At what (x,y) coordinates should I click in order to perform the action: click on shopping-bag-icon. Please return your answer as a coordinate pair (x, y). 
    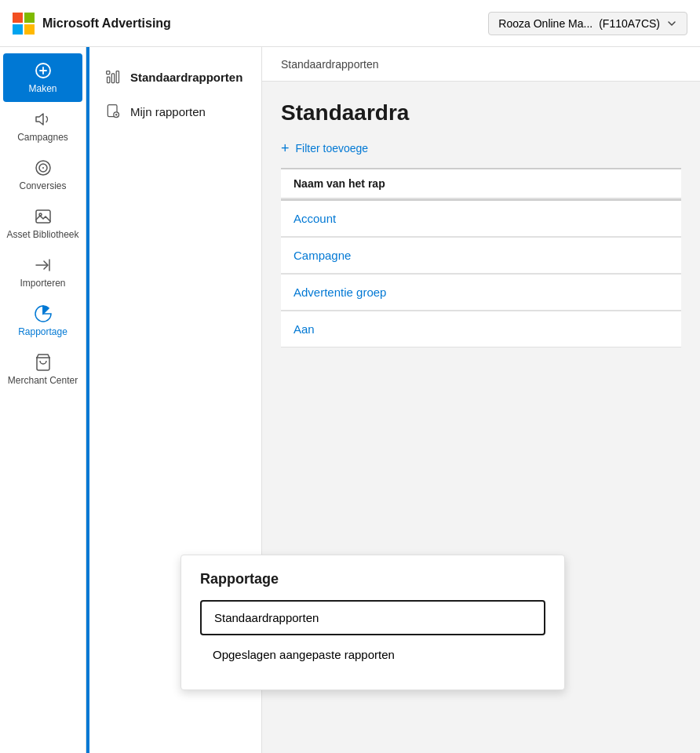
    Looking at the image, I should click on (43, 362).